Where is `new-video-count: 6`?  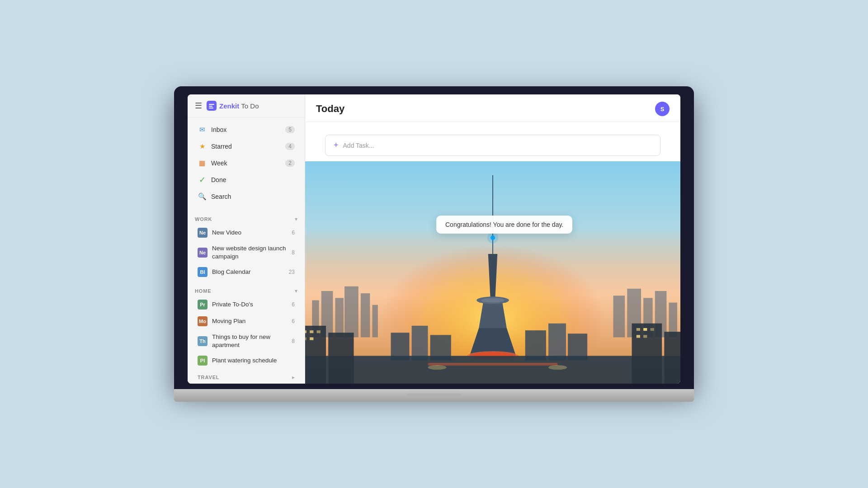
new-video-count: 6 is located at coordinates (293, 233).